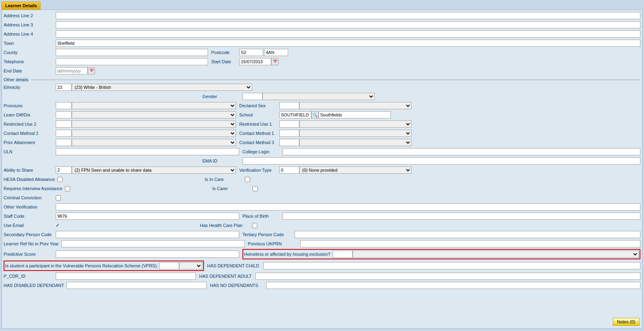  Describe the element at coordinates (147, 235) in the screenshot. I see `secondary-input` at that location.